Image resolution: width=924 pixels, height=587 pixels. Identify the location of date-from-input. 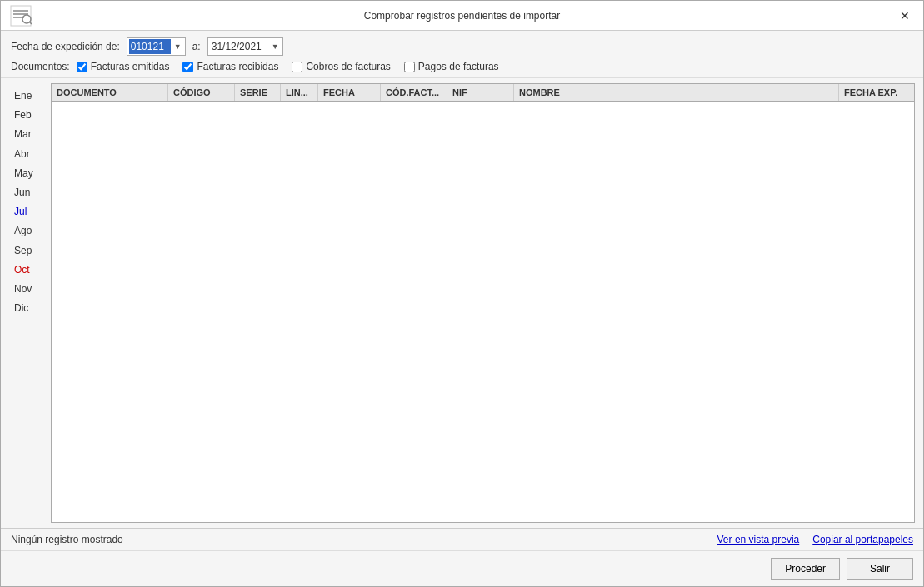
(150, 47).